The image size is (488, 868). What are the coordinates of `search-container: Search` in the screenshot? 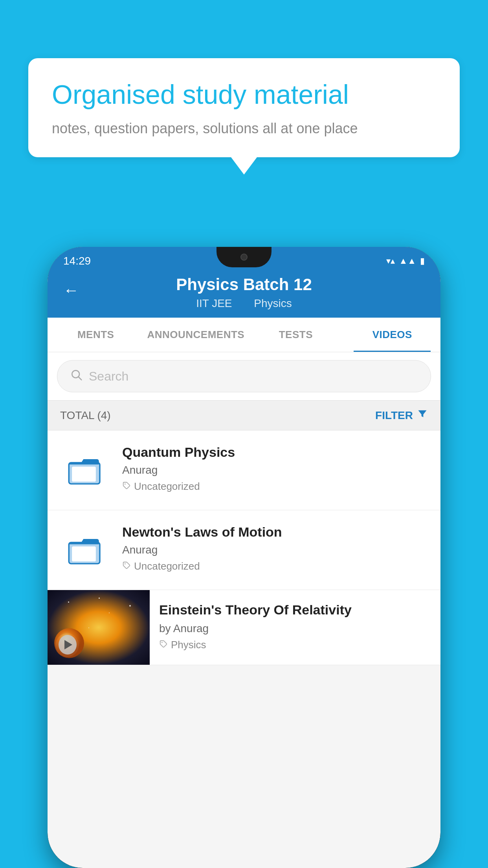 It's located at (244, 377).